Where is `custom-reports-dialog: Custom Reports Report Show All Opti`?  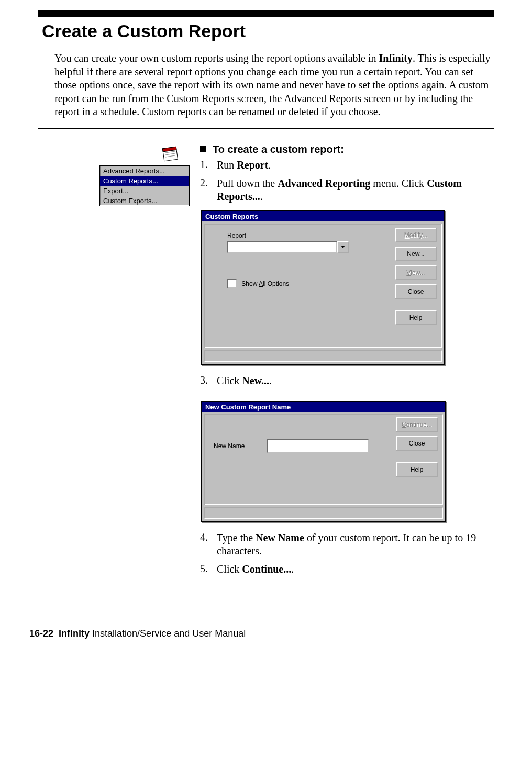 custom-reports-dialog: Custom Reports Report Show All Opti is located at coordinates (323, 288).